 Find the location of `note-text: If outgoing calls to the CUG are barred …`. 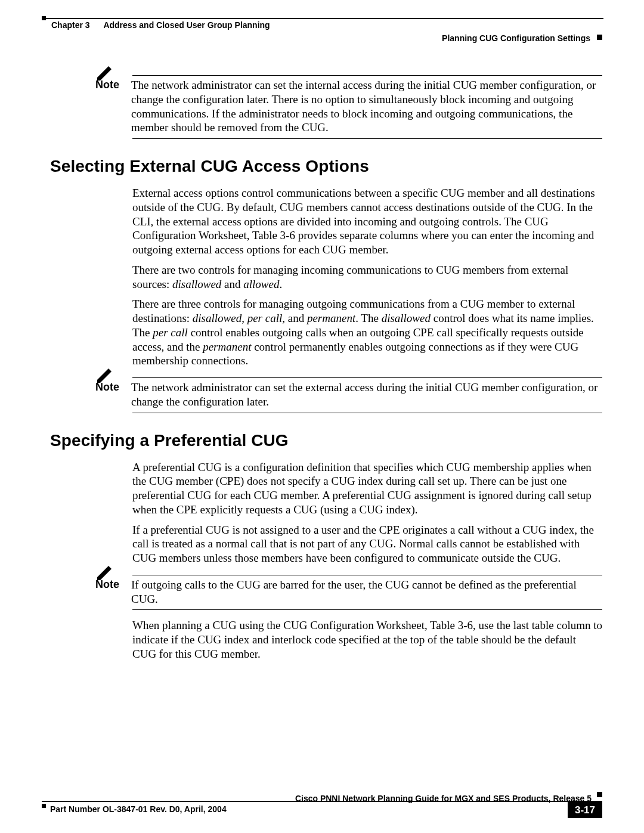

note-text: If outgoing calls to the CUG are barred … is located at coordinates (367, 592).